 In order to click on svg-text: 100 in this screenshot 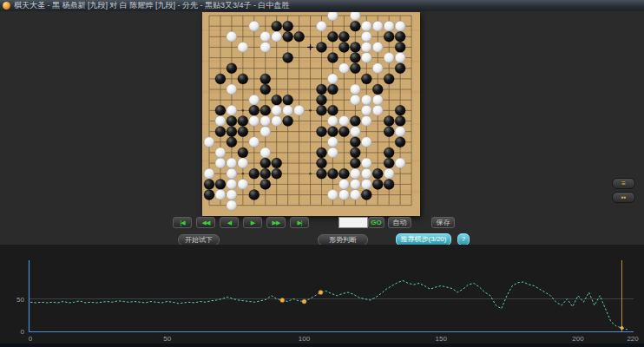, I will do `click(305, 338)`.